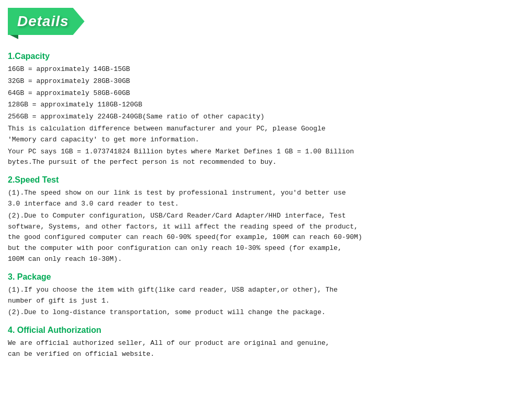  Describe the element at coordinates (46, 21) in the screenshot. I see `details-banner: Details` at that location.